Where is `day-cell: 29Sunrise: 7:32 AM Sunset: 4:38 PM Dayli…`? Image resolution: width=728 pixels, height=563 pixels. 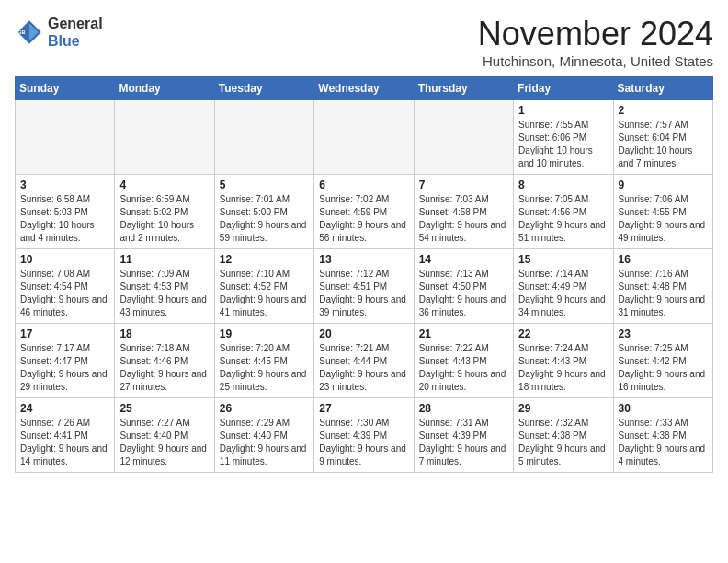 day-cell: 29Sunrise: 7:32 AM Sunset: 4:38 PM Dayli… is located at coordinates (563, 436).